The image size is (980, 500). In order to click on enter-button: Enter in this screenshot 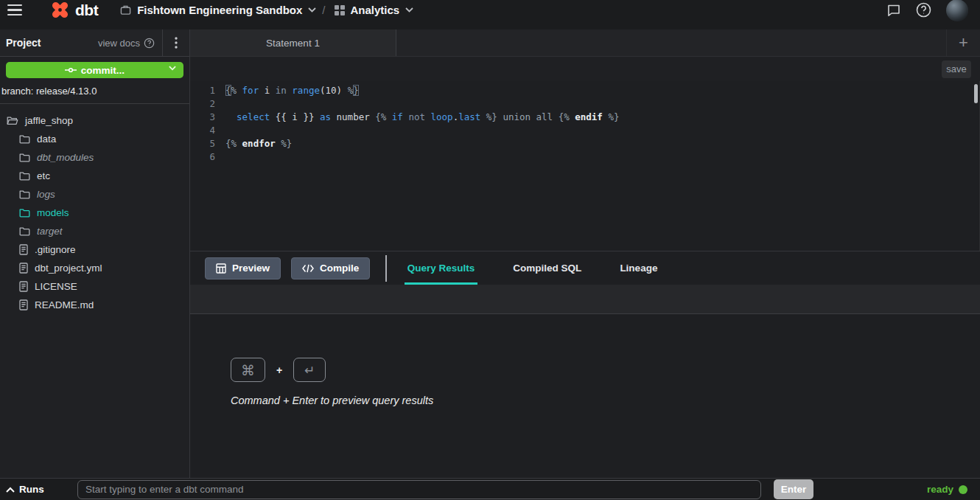, I will do `click(794, 490)`.